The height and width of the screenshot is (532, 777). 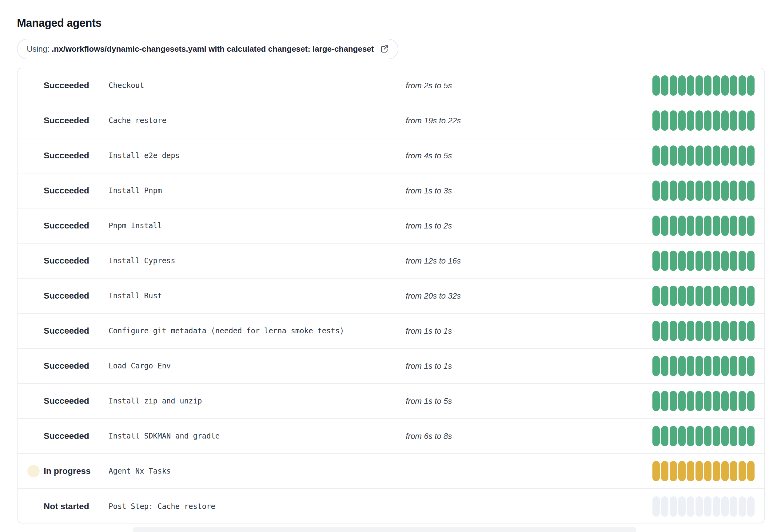 What do you see at coordinates (257, 436) in the screenshot?
I see `step-name: Install SDKMAN and gradle` at bounding box center [257, 436].